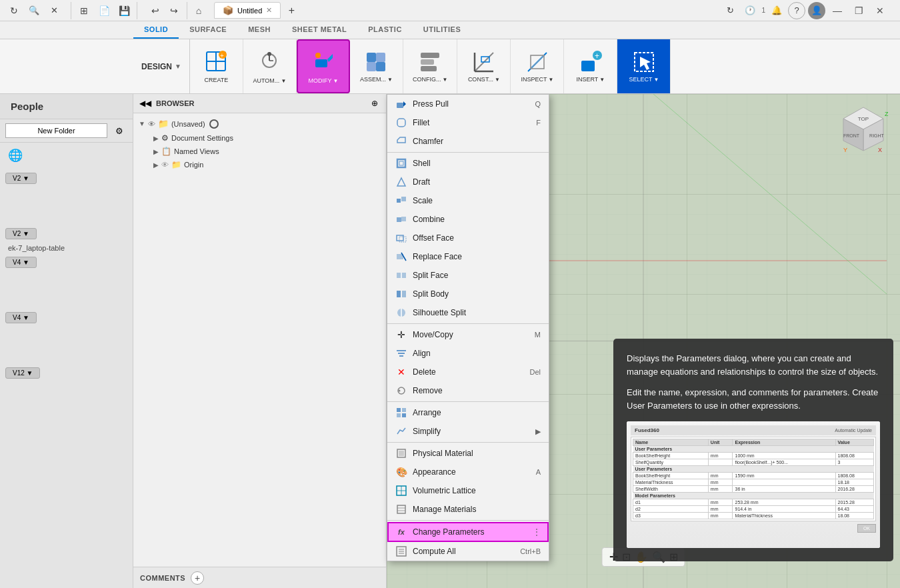 The height and width of the screenshot is (588, 900). I want to click on doc-icon: 📦, so click(228, 11).